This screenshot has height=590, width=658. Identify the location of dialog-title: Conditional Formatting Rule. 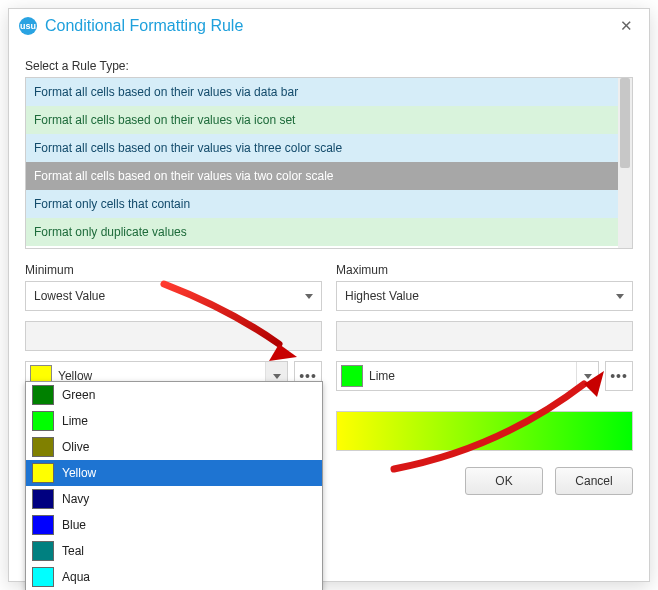
(329, 26).